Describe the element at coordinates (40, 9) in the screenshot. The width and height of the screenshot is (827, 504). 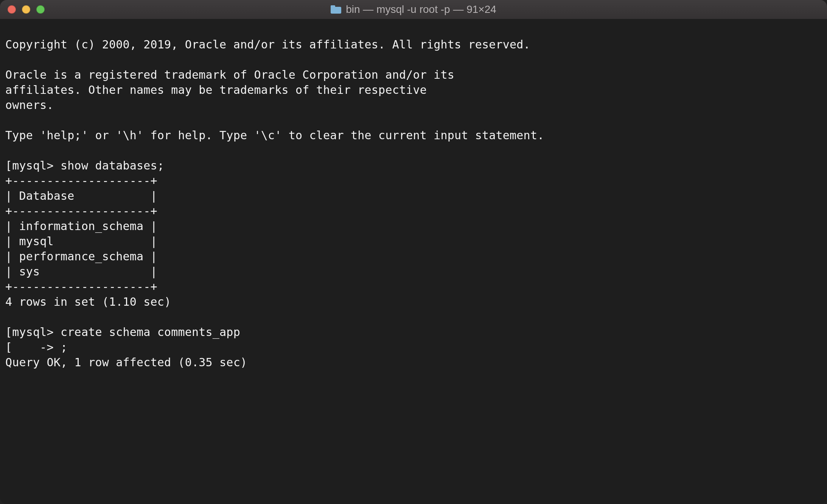
I see `zoom-icon` at that location.